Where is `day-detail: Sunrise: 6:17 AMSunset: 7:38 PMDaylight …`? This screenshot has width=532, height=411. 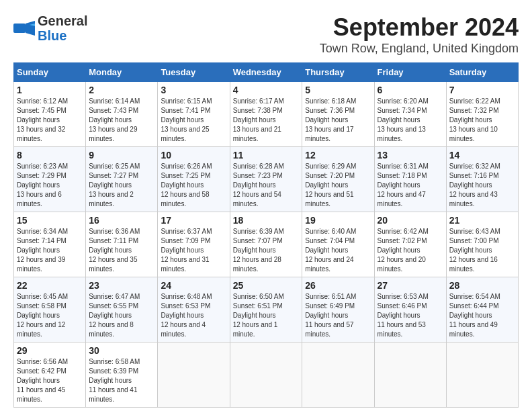 day-detail: Sunrise: 6:17 AMSunset: 7:38 PMDaylight … is located at coordinates (266, 120).